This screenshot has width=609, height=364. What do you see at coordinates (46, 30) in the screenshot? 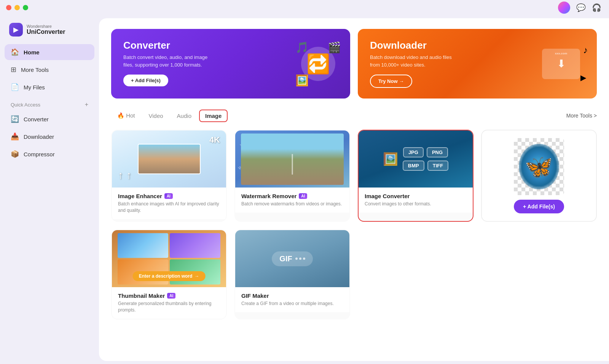
I see `logo-text: Wondershare UniConverter` at bounding box center [46, 30].